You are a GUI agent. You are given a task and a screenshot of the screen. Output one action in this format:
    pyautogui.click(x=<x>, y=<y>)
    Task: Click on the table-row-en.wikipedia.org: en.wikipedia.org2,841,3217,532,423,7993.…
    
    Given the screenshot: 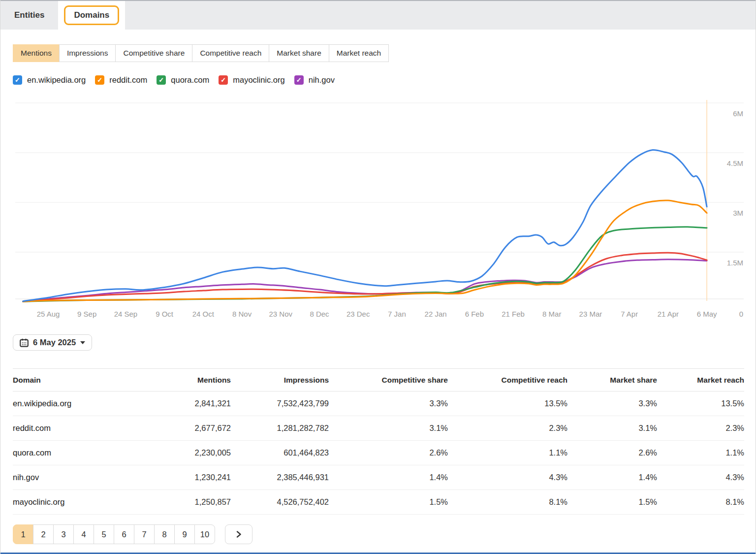 What is the action you would take?
    pyautogui.click(x=378, y=404)
    